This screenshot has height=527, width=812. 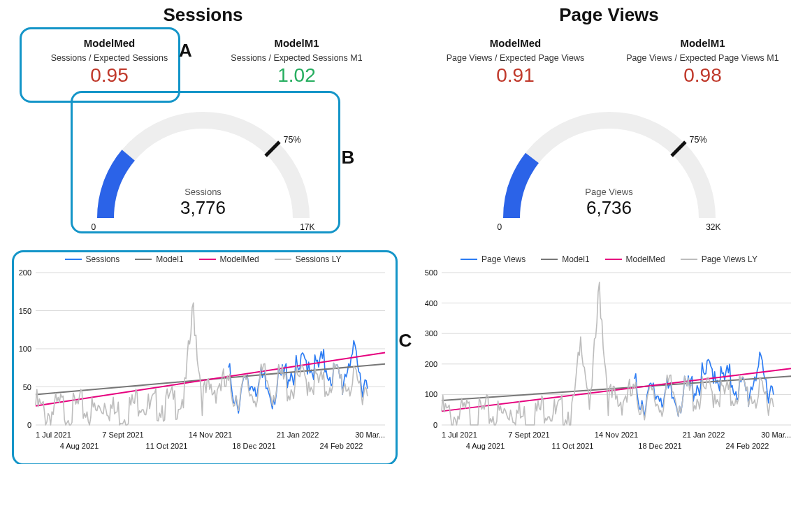 I want to click on pageviews-gauge: Page Views 6,736 0 32K 75%, so click(x=609, y=169).